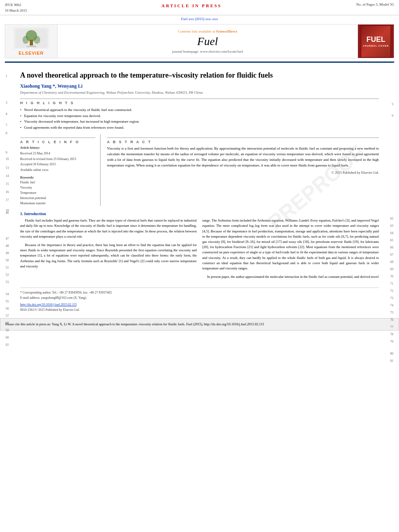  What do you see at coordinates (58, 154) in the screenshot?
I see `received-date: Received 23 May 2014` at bounding box center [58, 154].